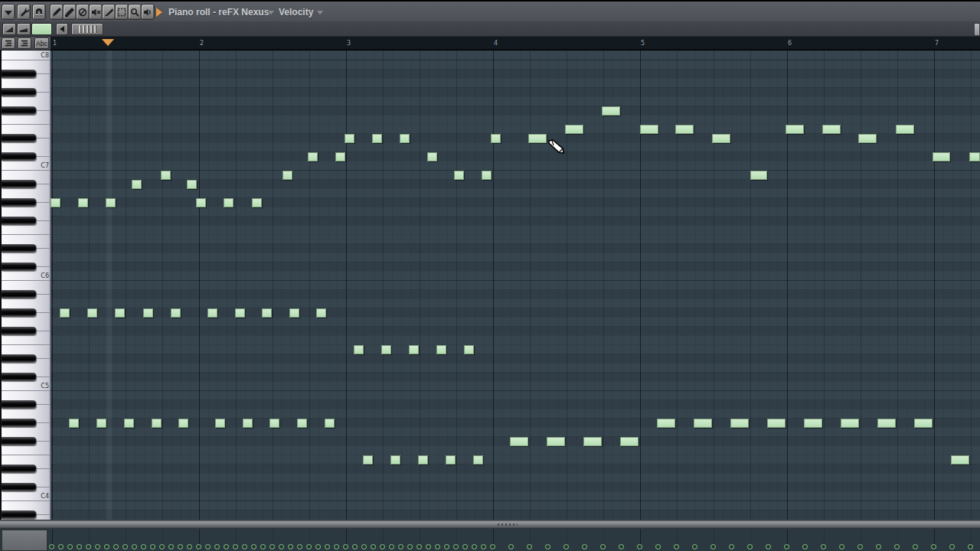 This screenshot has width=980, height=551. I want to click on velocity-selector: Velocity, so click(296, 12).